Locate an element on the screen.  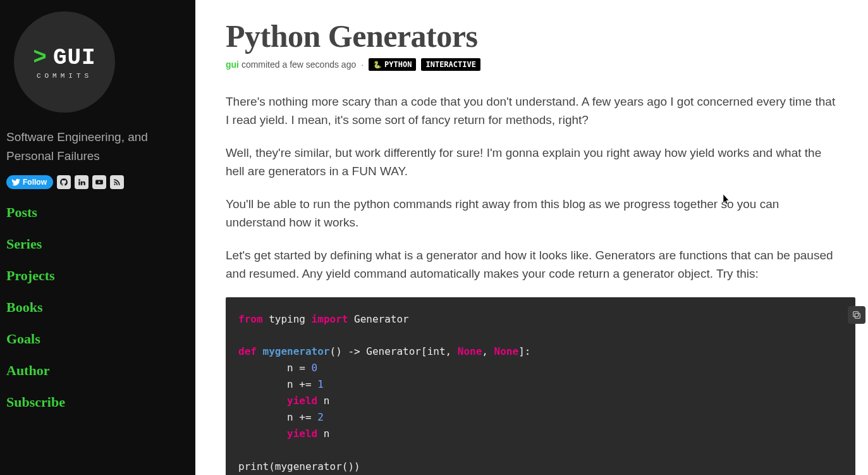
nav-series: Series is located at coordinates (97, 244).